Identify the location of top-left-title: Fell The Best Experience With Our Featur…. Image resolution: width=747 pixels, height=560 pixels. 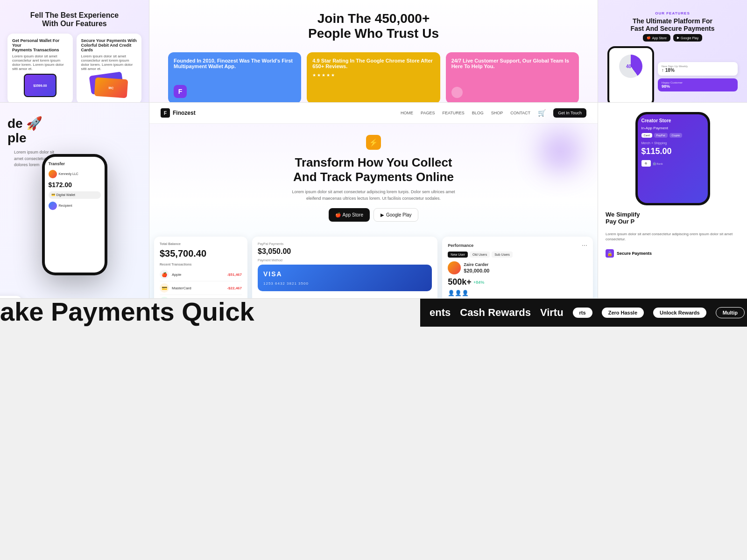
(75, 20).